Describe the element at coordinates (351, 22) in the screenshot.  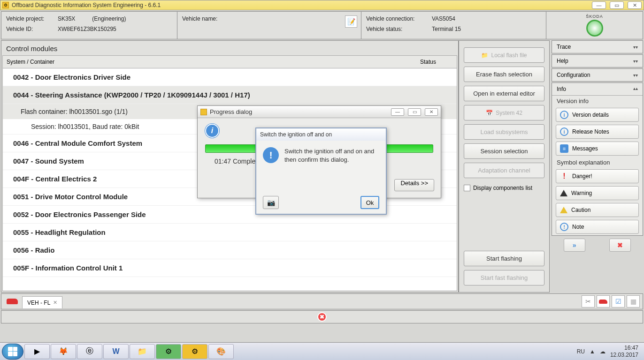
I see `edit-vehicle-name-button: 📝` at that location.